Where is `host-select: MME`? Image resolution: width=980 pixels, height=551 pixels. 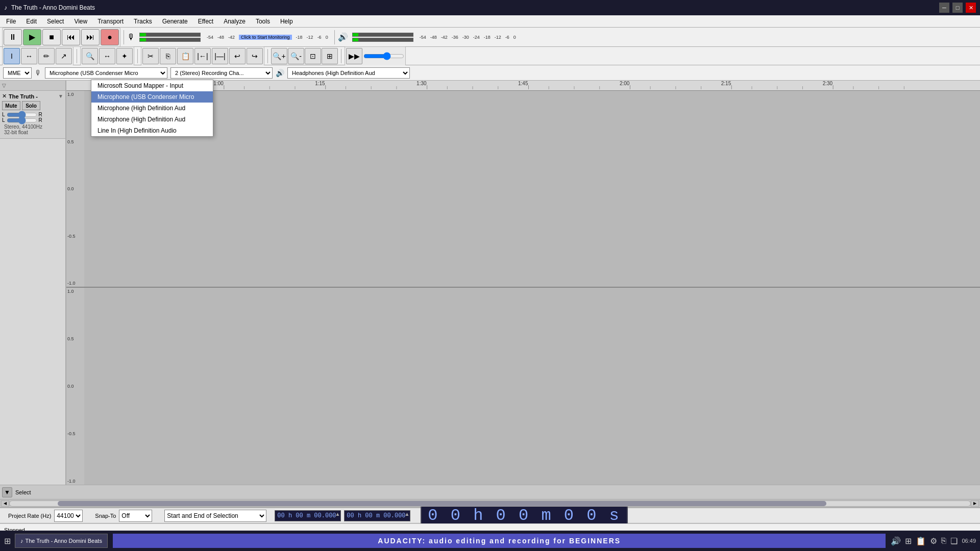 host-select: MME is located at coordinates (17, 73).